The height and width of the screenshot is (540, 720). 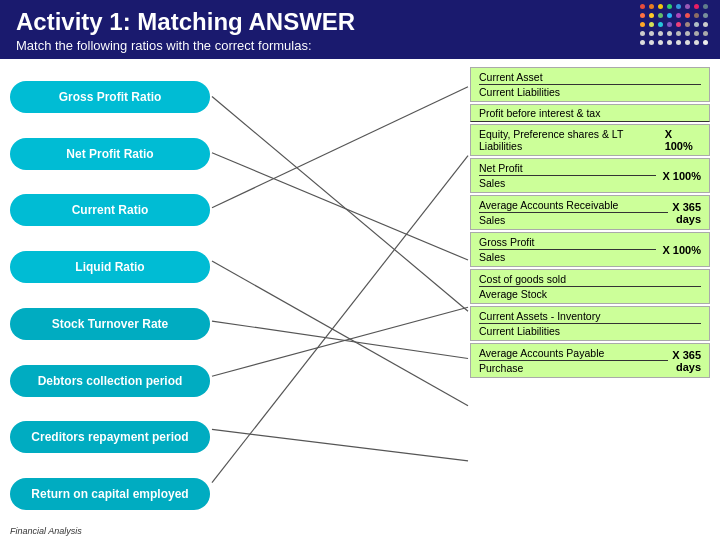 What do you see at coordinates (574, 212) in the screenshot?
I see `ar-fraction-part: Average Accounts Receivable Sales` at bounding box center [574, 212].